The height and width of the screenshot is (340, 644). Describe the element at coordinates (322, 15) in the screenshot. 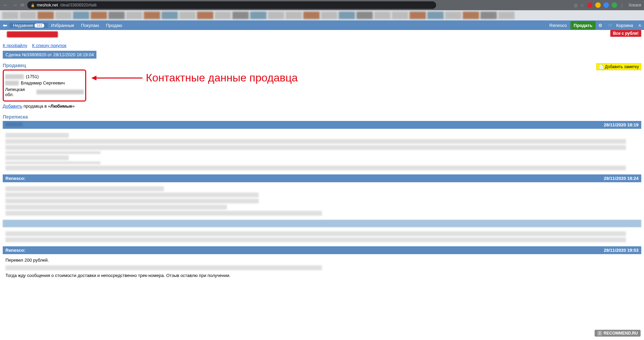

I see `browser-tabs` at that location.